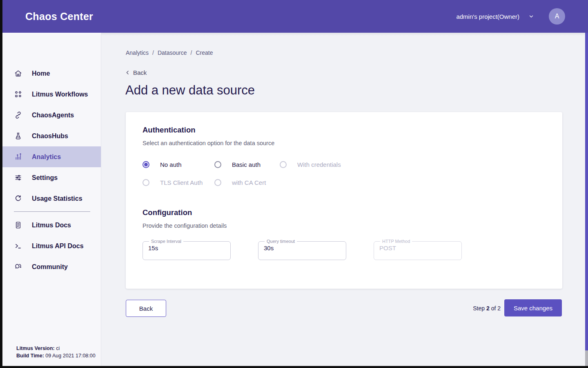  Describe the element at coordinates (52, 212) in the screenshot. I see `sidebar-divider` at that location.